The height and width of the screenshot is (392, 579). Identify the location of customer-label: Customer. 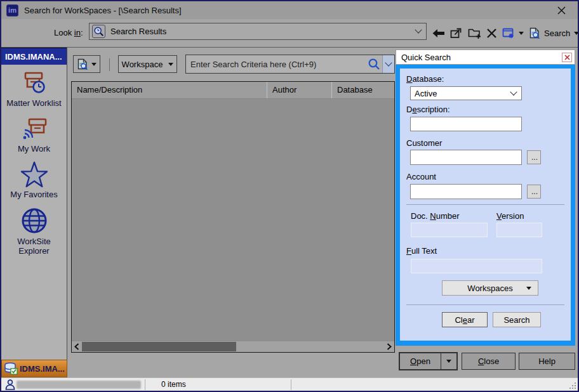
(424, 143).